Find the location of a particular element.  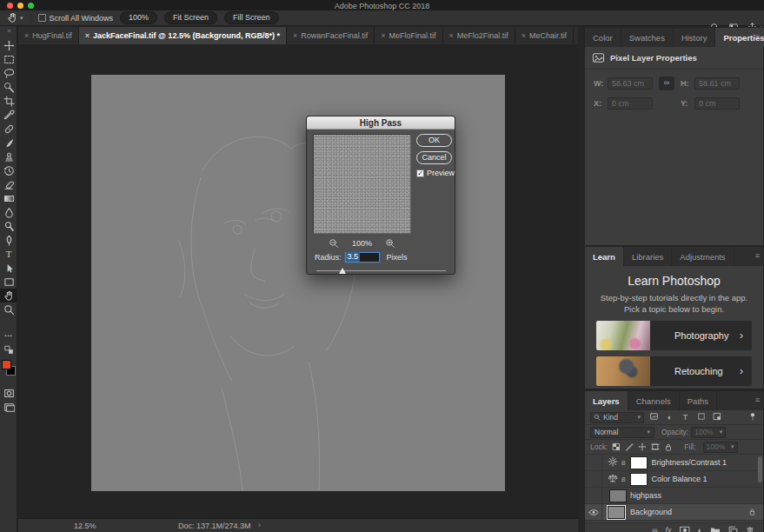

slider-track is located at coordinates (381, 271).